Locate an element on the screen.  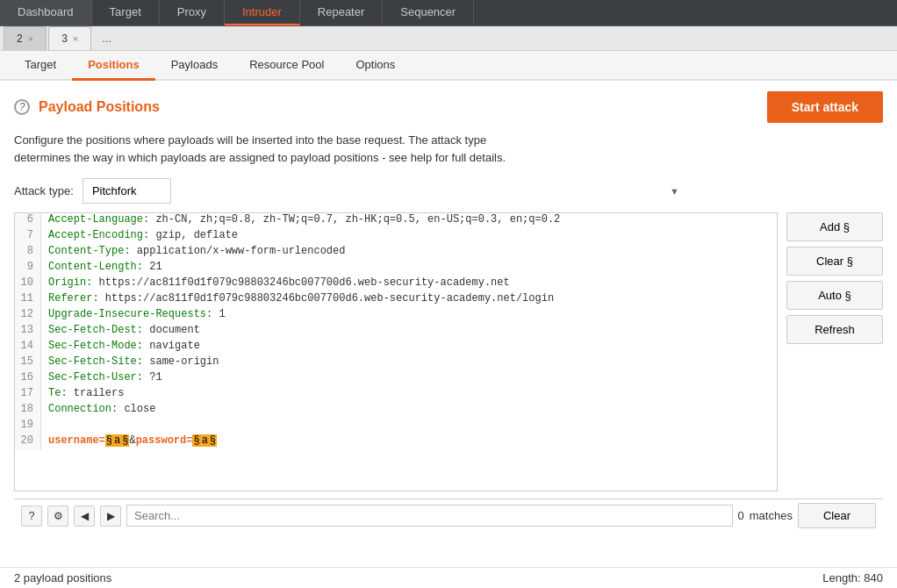
search-forward-icon: ▶ is located at coordinates (111, 516).